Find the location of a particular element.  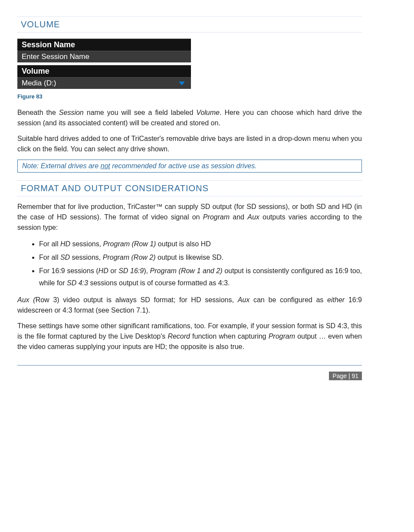

paragraph-4: Aux (Row 3) video output is always SD fo… is located at coordinates (190, 305).